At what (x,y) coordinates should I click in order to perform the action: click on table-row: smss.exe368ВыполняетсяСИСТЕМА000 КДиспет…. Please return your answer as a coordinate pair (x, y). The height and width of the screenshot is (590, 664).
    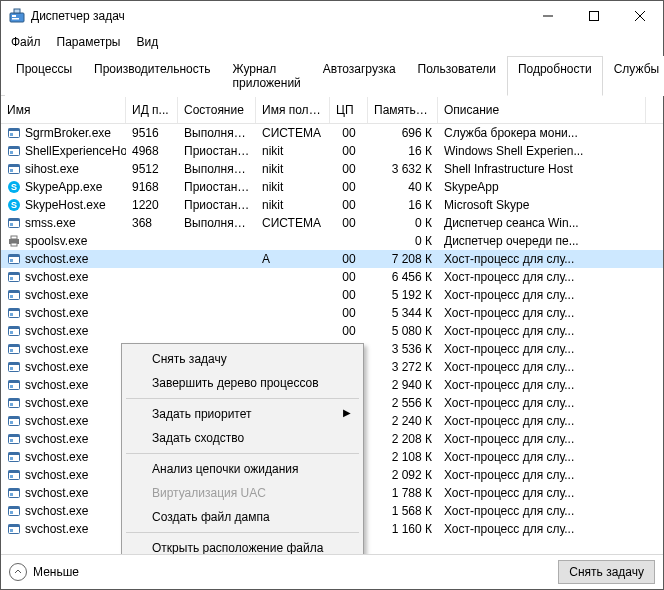
    Looking at the image, I should click on (332, 223).